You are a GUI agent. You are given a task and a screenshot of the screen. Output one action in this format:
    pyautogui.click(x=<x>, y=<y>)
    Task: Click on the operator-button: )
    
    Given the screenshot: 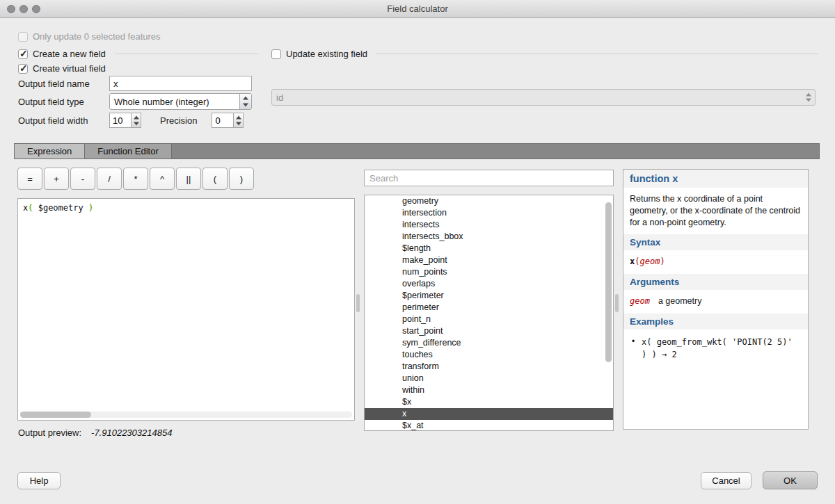 What is the action you would take?
    pyautogui.click(x=241, y=179)
    